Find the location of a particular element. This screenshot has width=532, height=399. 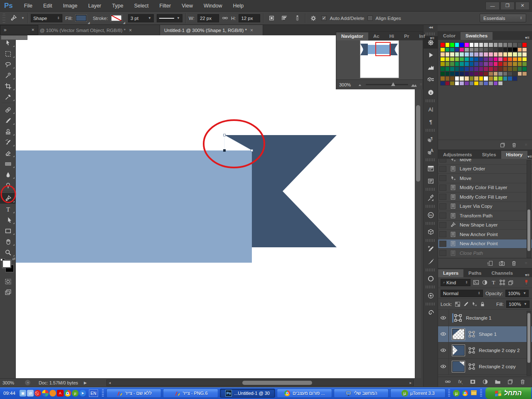

history-item: Layer Via Copy is located at coordinates (485, 207).